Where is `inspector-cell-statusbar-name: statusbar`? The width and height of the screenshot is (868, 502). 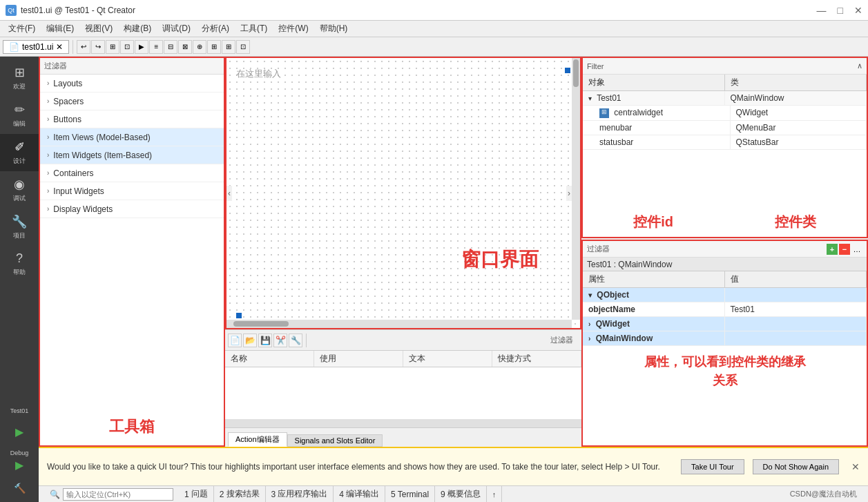
inspector-cell-statusbar-name: statusbar is located at coordinates (657, 142).